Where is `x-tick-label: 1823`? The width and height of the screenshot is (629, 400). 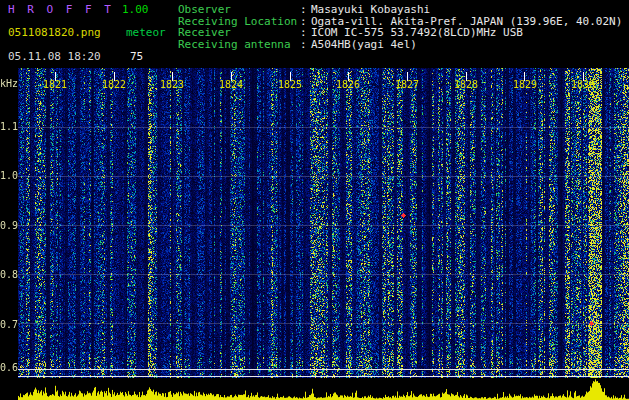
x-tick-label: 1823 is located at coordinates (172, 85).